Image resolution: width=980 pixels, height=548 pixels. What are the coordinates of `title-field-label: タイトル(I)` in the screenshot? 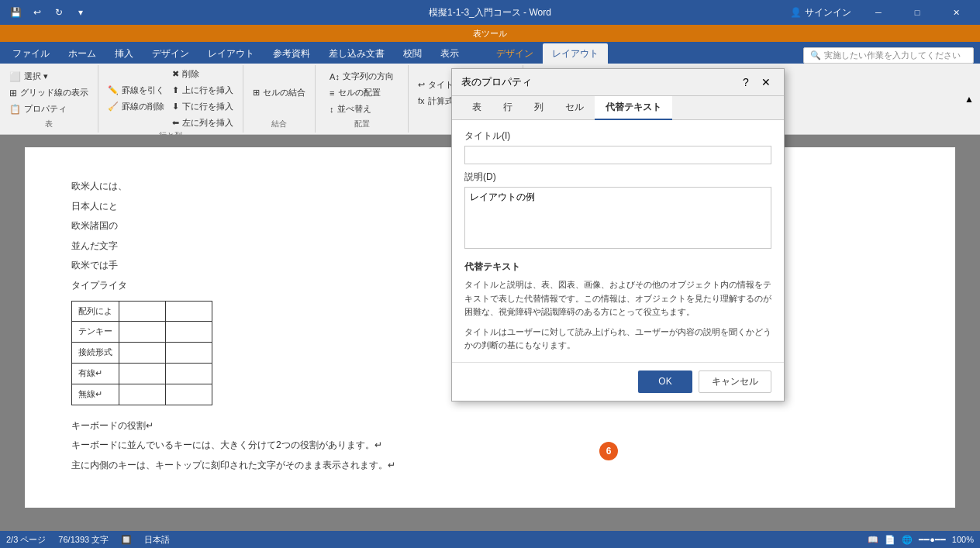 It's located at (618, 136).